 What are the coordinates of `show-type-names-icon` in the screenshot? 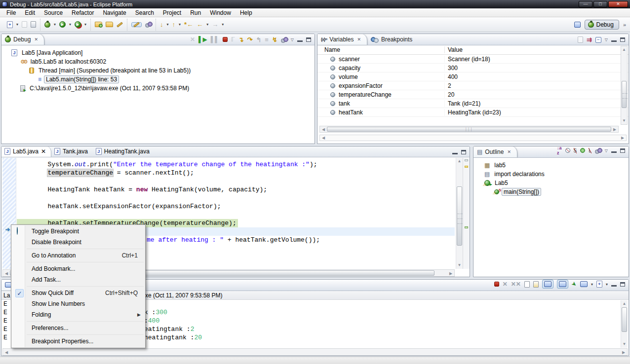 It's located at (581, 39).